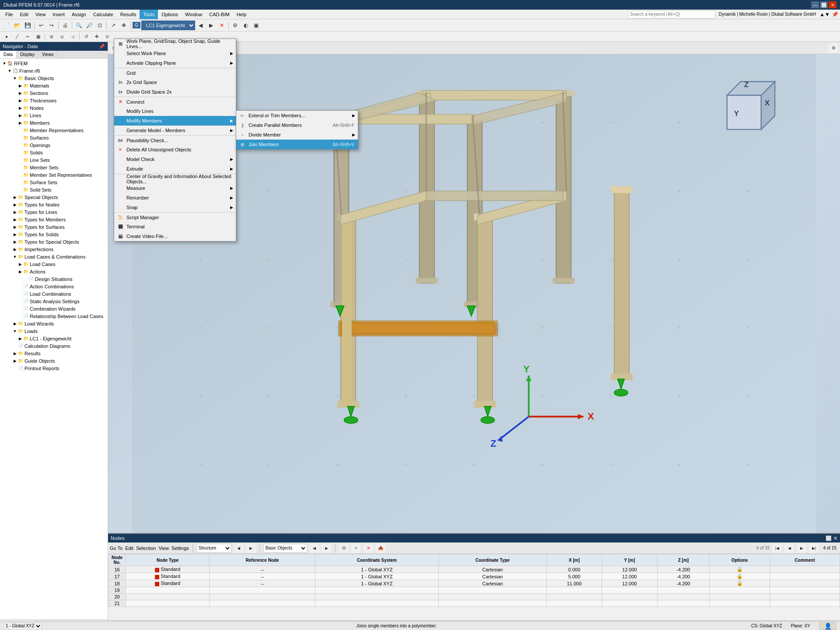 Image resolution: width=840 pixels, height=630 pixels. What do you see at coordinates (175, 169) in the screenshot?
I see `menu-extrude: Extrude ▶` at bounding box center [175, 169].